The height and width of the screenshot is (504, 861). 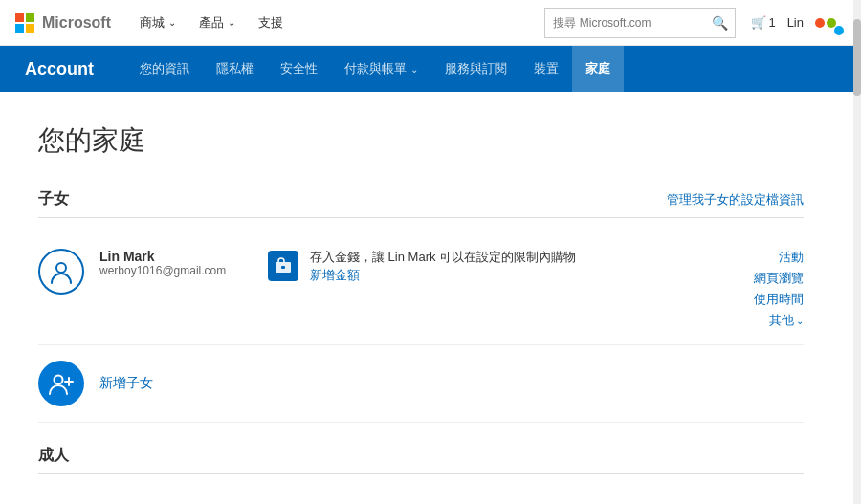 I want to click on user-avatar, so click(x=830, y=23).